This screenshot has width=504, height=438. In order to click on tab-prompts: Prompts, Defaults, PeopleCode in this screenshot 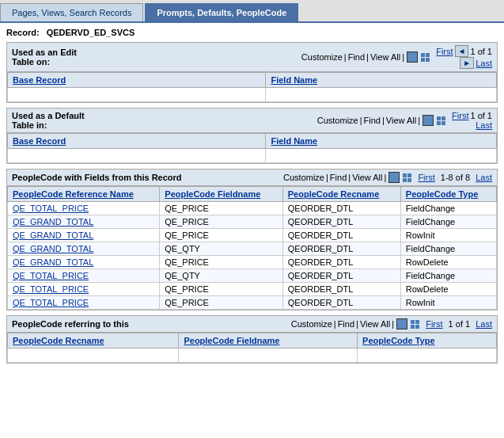, I will do `click(222, 13)`.